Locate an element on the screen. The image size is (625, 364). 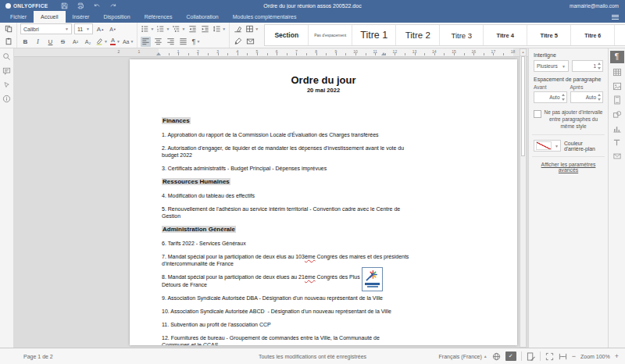
doc-paragraph: 5. Renouvellement de l'adhésion au servi… is located at coordinates (327, 212).